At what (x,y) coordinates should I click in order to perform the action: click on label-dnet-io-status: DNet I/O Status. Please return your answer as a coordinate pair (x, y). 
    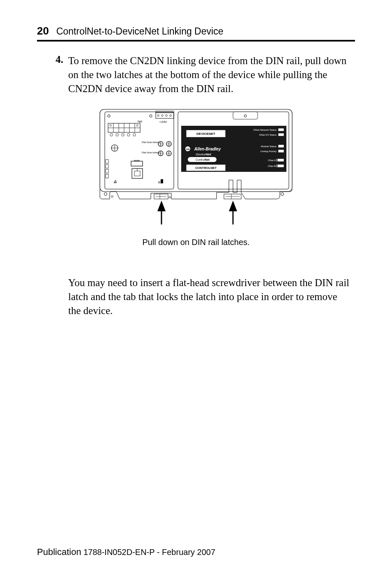
    Looking at the image, I should click on (268, 135).